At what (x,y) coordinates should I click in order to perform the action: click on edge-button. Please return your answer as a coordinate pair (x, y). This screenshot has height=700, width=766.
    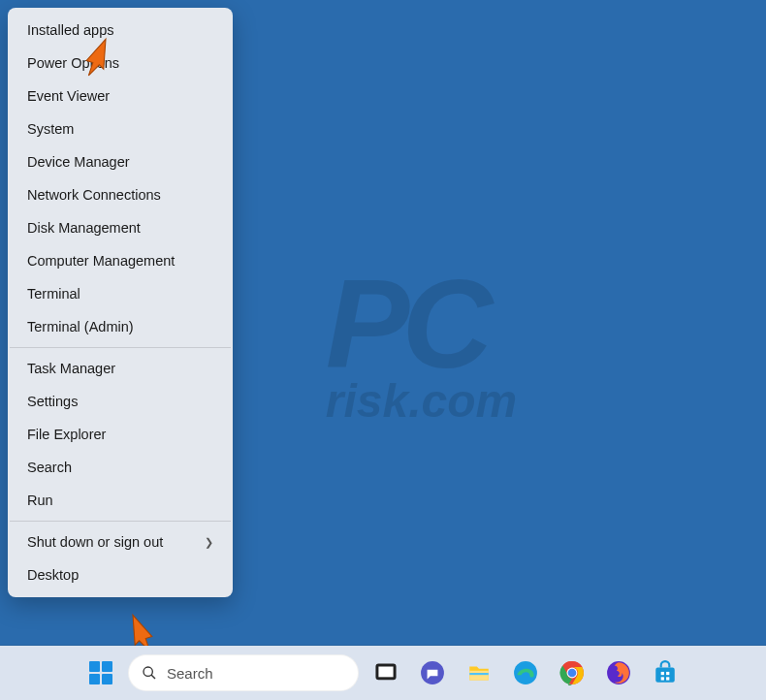
    Looking at the image, I should click on (526, 673).